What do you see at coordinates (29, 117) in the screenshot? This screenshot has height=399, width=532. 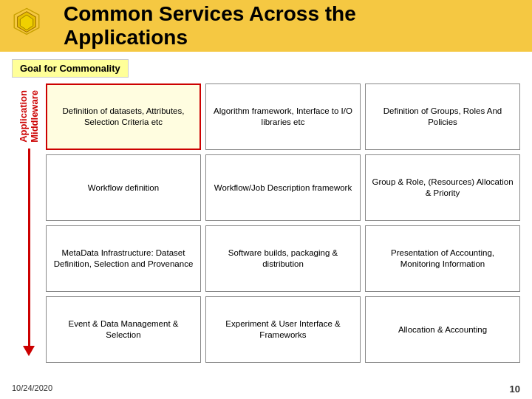 I see `middleware-label: ApplicationMiddleware` at bounding box center [29, 117].